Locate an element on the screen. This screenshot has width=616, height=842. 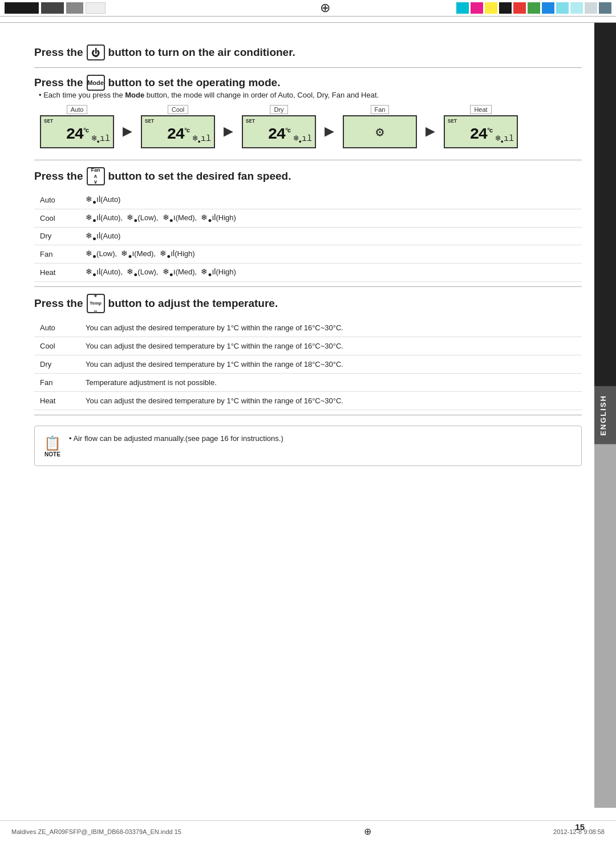
mode-subtitle: Each time you press the Mode button, the… is located at coordinates (308, 95).